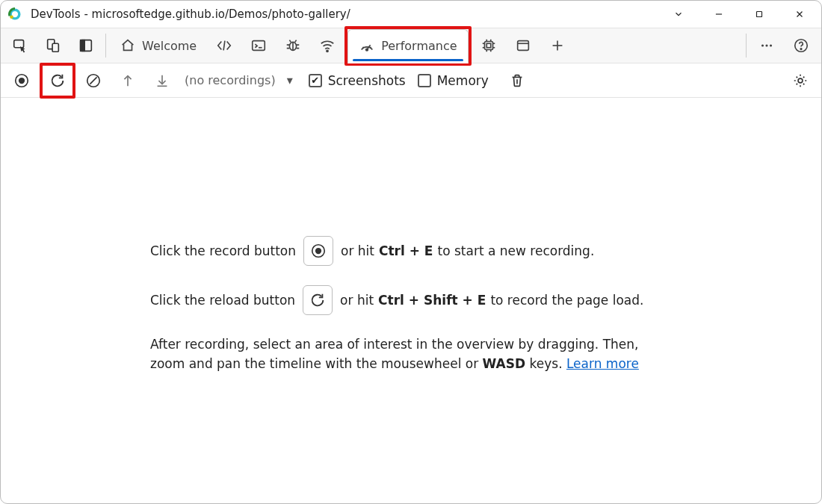 The height and width of the screenshot is (504, 822). What do you see at coordinates (22, 81) in the screenshot?
I see `record-button` at bounding box center [22, 81].